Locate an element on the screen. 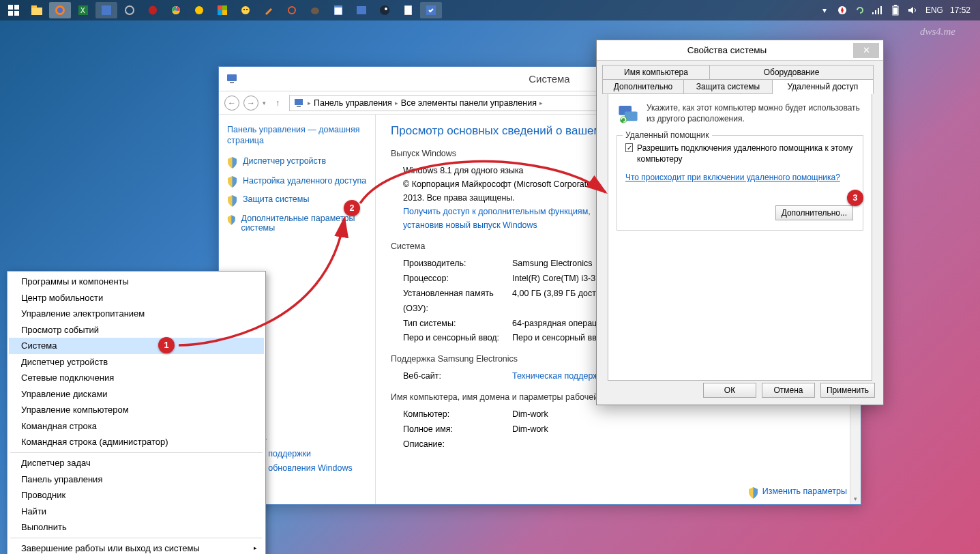 This screenshot has width=980, height=554. menu-power: Управление электропитанием is located at coordinates (136, 314).